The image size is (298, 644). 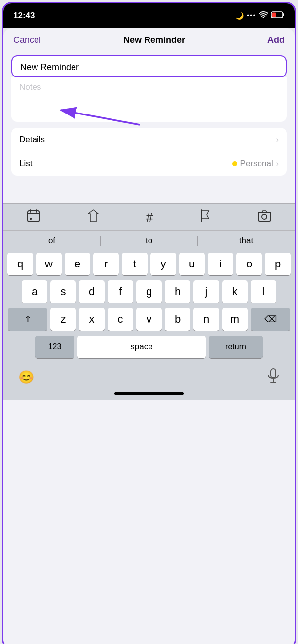 I want to click on key-m: m, so click(x=235, y=319).